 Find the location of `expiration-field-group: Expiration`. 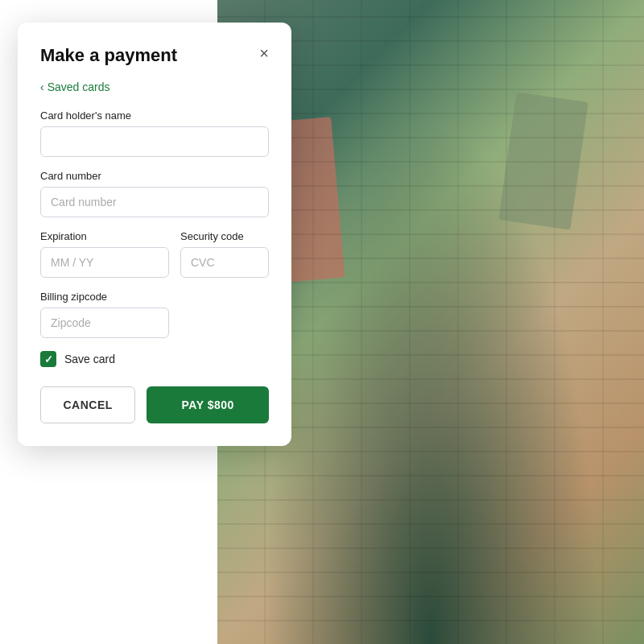

expiration-field-group: Expiration is located at coordinates (105, 254).